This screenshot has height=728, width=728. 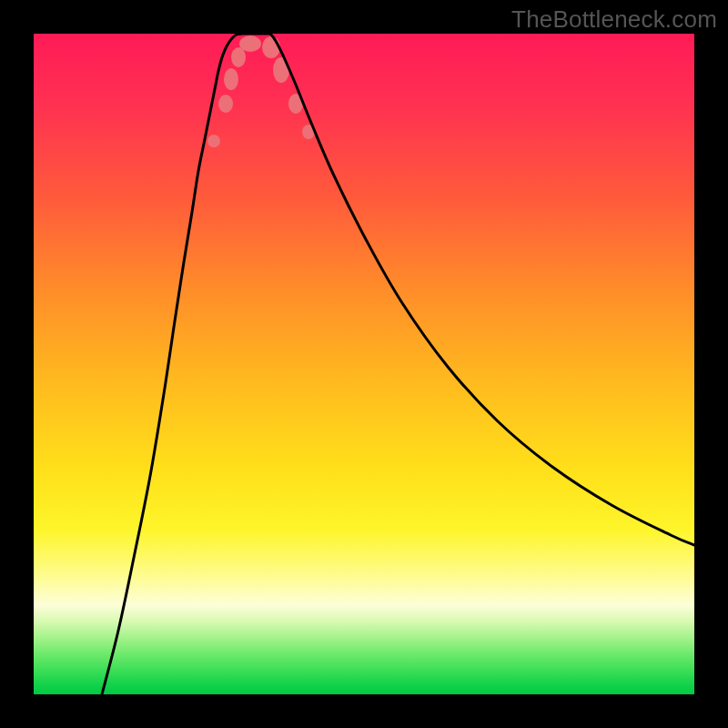 I want to click on watermark-text: TheBottleneck.com, so click(x=614, y=20).